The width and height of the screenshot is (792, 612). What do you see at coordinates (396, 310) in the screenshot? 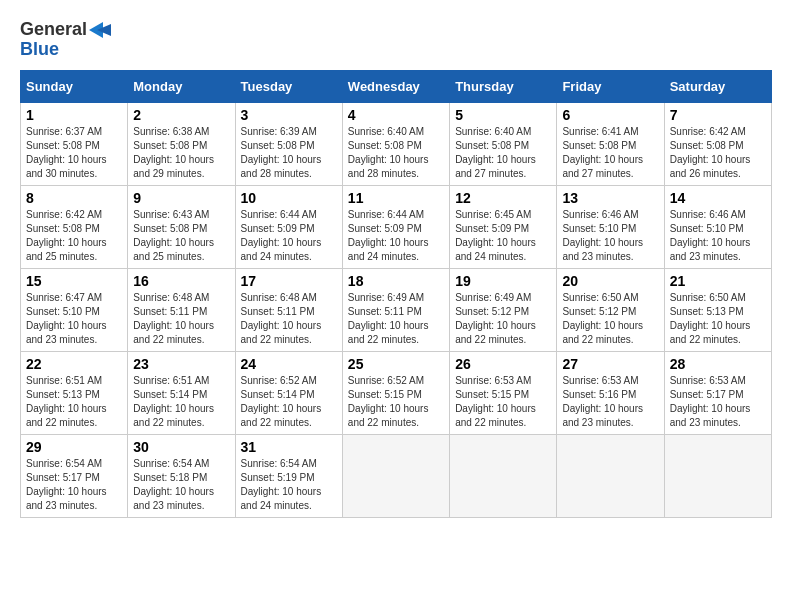
I see `calendar-cell: 18Sunrise: 6:49 AMSunset: 5:11 PMDayligh…` at bounding box center [396, 310].